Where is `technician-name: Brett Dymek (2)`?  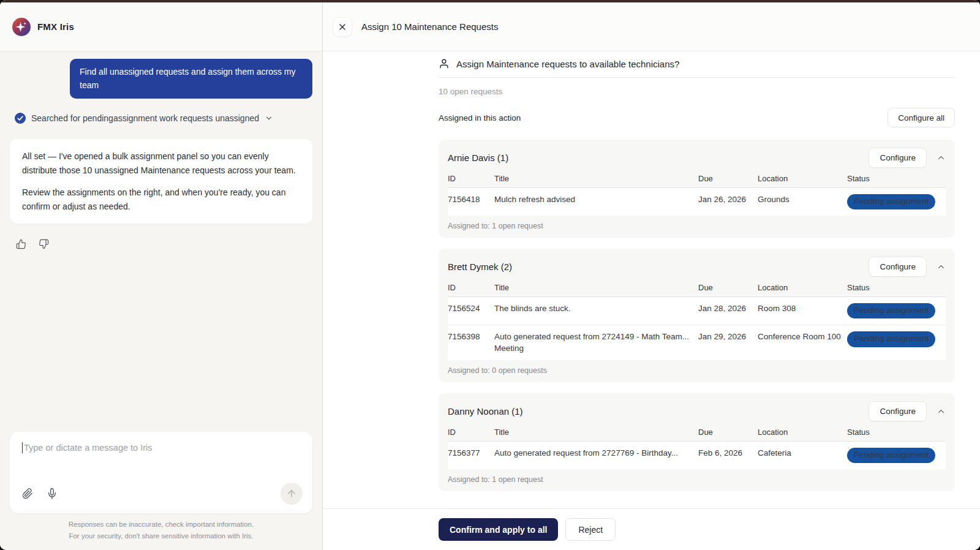 technician-name: Brett Dymek (2) is located at coordinates (480, 267).